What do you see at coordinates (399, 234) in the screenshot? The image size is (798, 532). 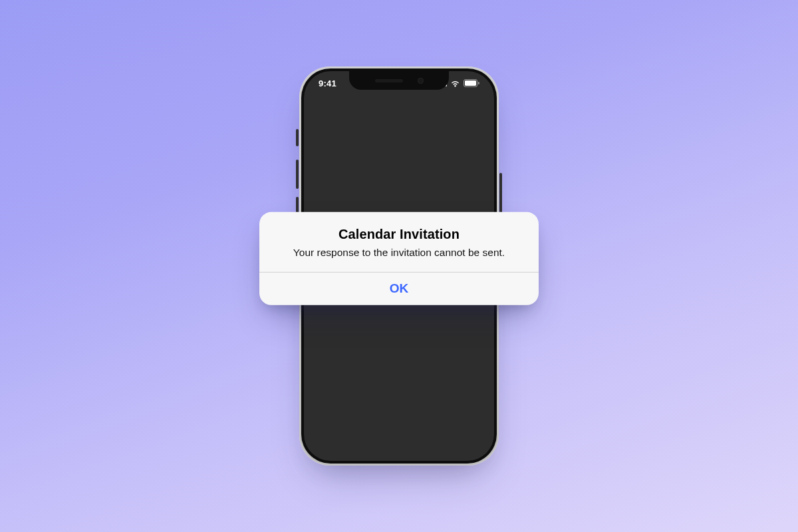 I see `alert-title: Calendar Invitation` at bounding box center [399, 234].